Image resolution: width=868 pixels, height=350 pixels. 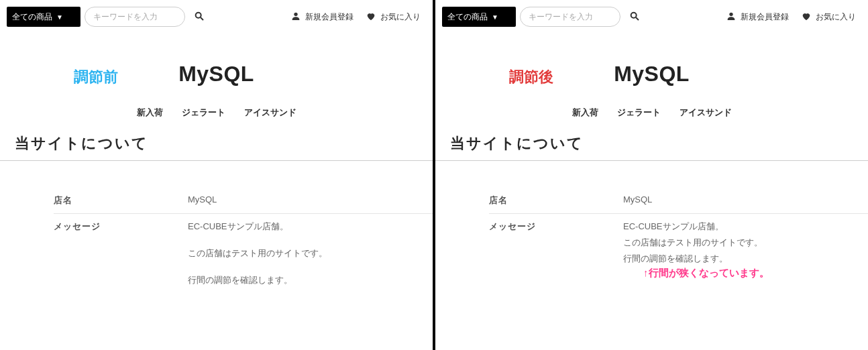 What do you see at coordinates (531, 77) in the screenshot?
I see `annotation-after: 調節後` at bounding box center [531, 77].